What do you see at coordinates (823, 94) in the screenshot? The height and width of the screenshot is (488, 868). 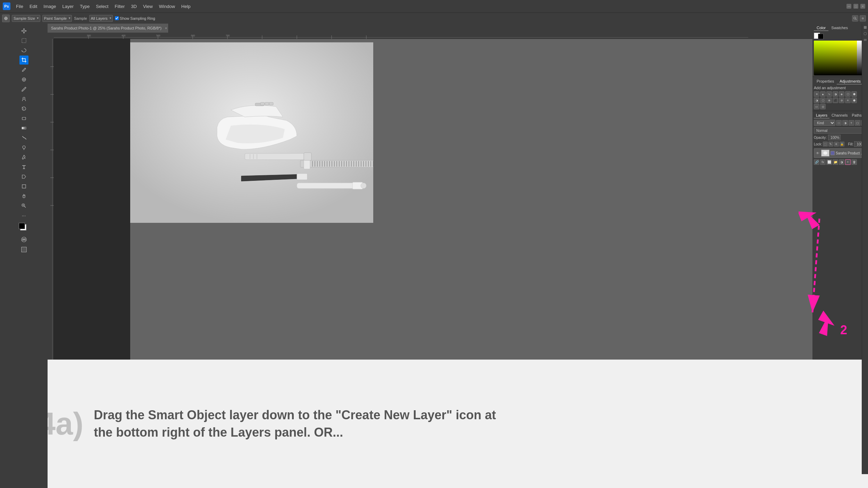 I see `levels-adj-icon: ▲` at bounding box center [823, 94].